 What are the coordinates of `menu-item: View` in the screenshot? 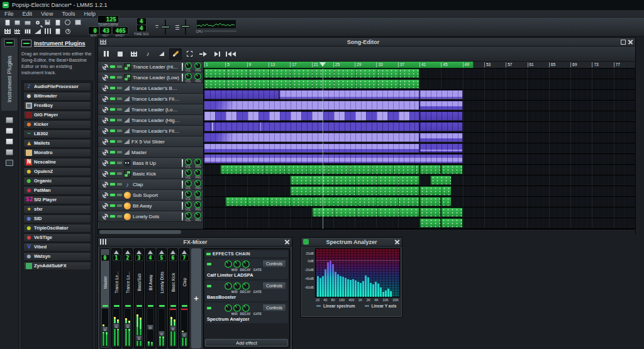 It's located at (47, 14).